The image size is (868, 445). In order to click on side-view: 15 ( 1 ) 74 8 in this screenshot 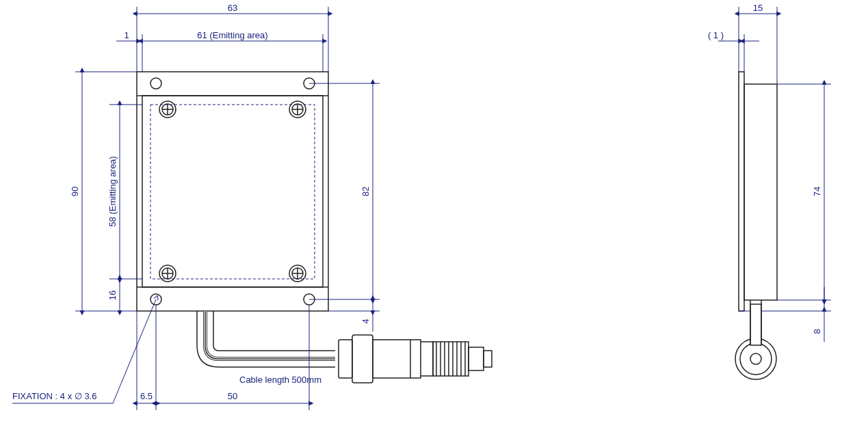, I will do `click(770, 191)`.